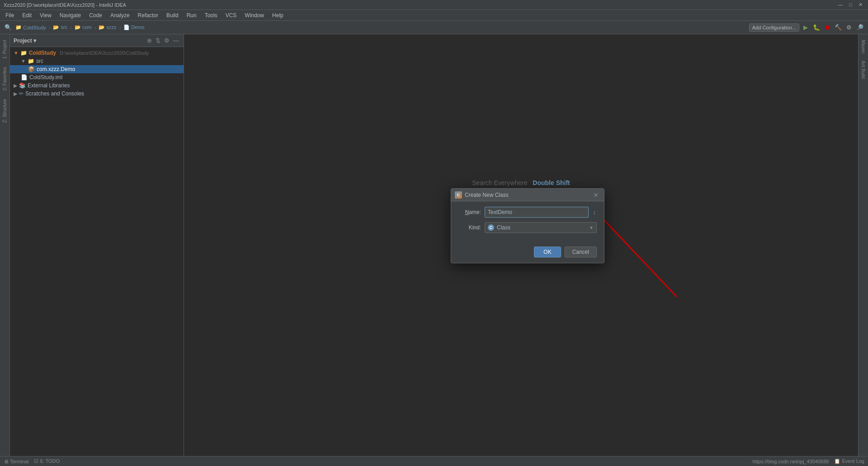 The height and width of the screenshot is (466, 868). I want to click on project-header-icons: ⊕ ⇅ ⚙ —, so click(163, 41).